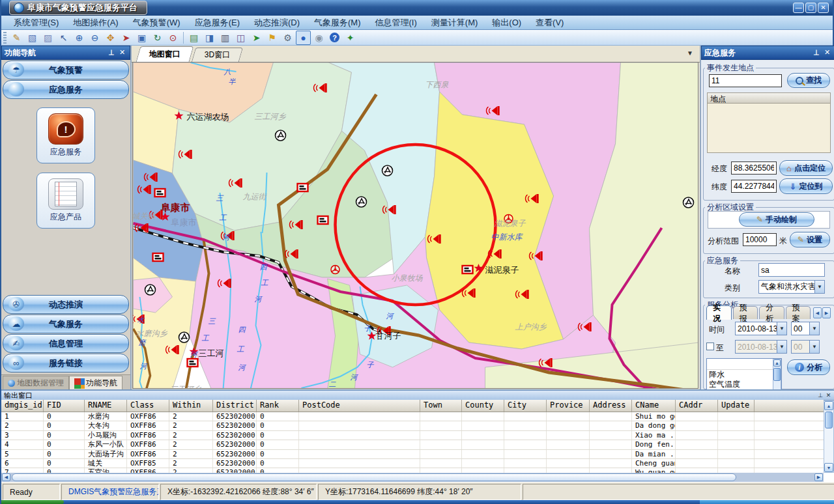 This screenshot has height=504, width=834. Describe the element at coordinates (736, 406) in the screenshot. I see `column-header-Update: Update` at that location.